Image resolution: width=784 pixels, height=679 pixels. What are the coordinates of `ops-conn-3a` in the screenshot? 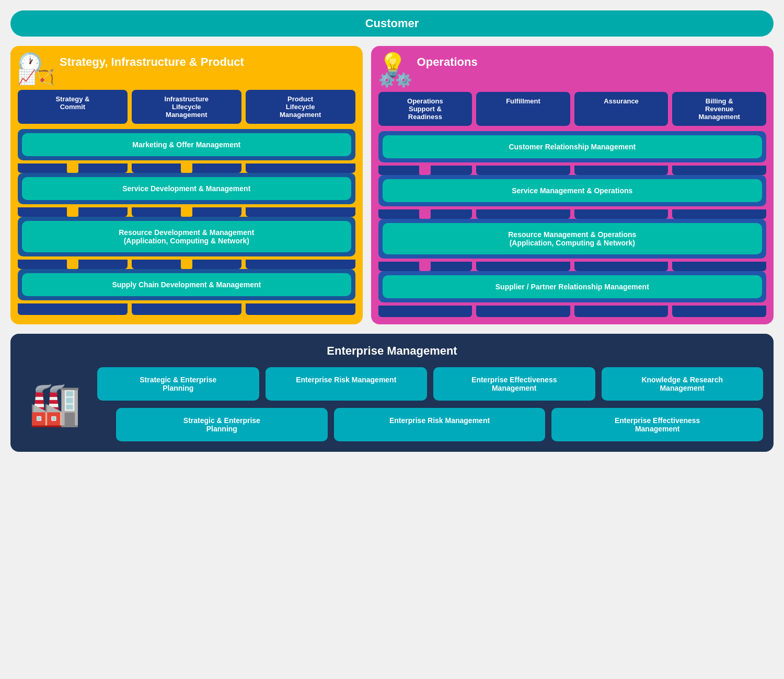 It's located at (425, 266).